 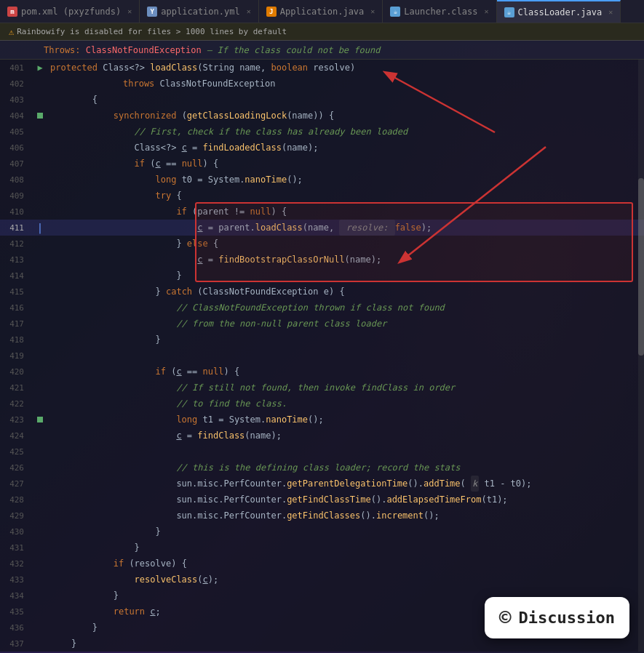 What do you see at coordinates (440, 12) in the screenshot?
I see `tab-launcher-class: ☕ Launcher.class ✕` at bounding box center [440, 12].